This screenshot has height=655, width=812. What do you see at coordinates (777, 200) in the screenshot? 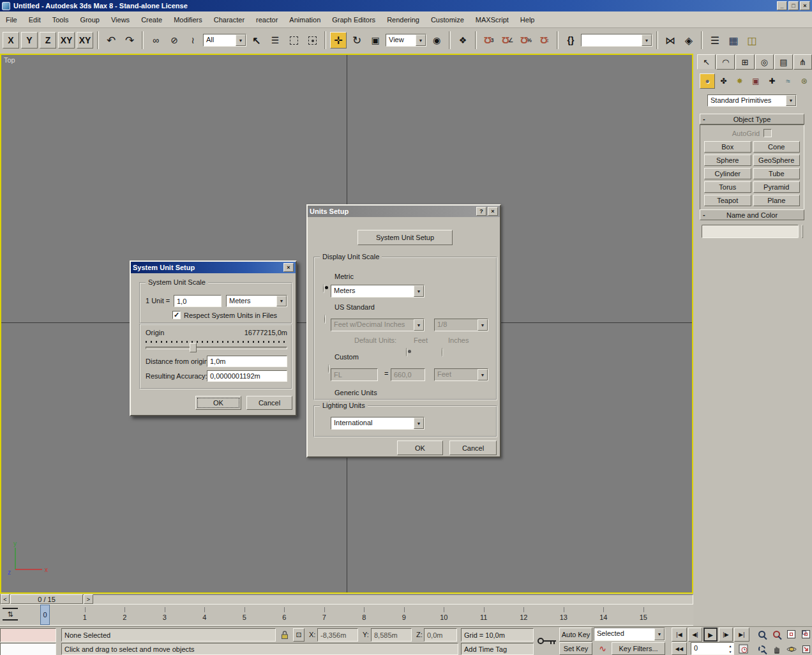
I see `object-type-button: Plane` at bounding box center [777, 200].